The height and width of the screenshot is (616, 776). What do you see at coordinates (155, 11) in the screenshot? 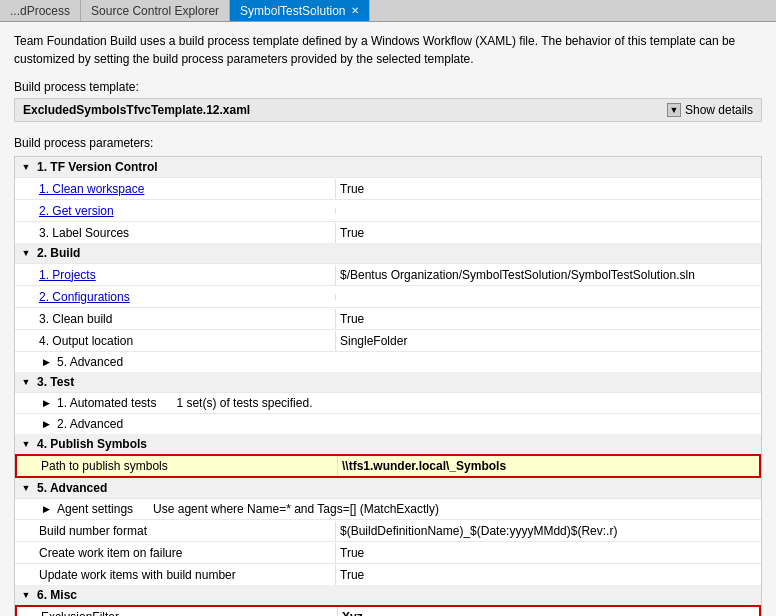
I see `tab-source-control-label: Source Control Explorer` at bounding box center [155, 11].